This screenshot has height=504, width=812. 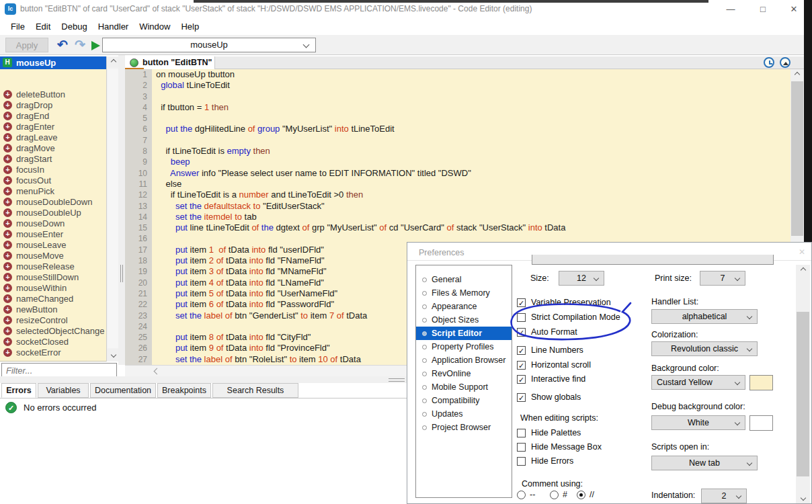 What do you see at coordinates (53, 255) in the screenshot?
I see `handler-item-mouseMove: +mouseMove` at bounding box center [53, 255].